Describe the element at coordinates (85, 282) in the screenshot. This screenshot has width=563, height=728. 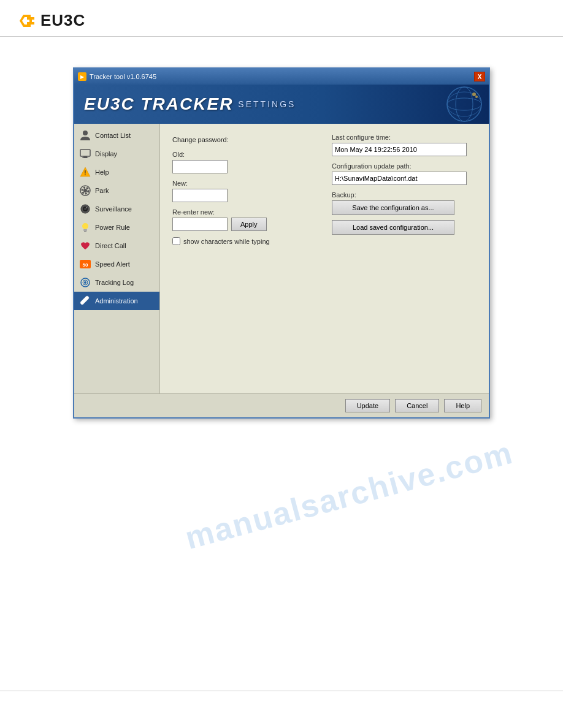
I see `track-icon` at that location.